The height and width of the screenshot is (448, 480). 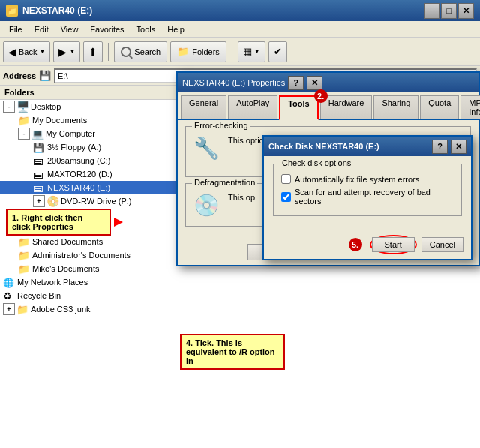 What do you see at coordinates (298, 108) in the screenshot?
I see `tab-tools: Tools 2.` at bounding box center [298, 108].